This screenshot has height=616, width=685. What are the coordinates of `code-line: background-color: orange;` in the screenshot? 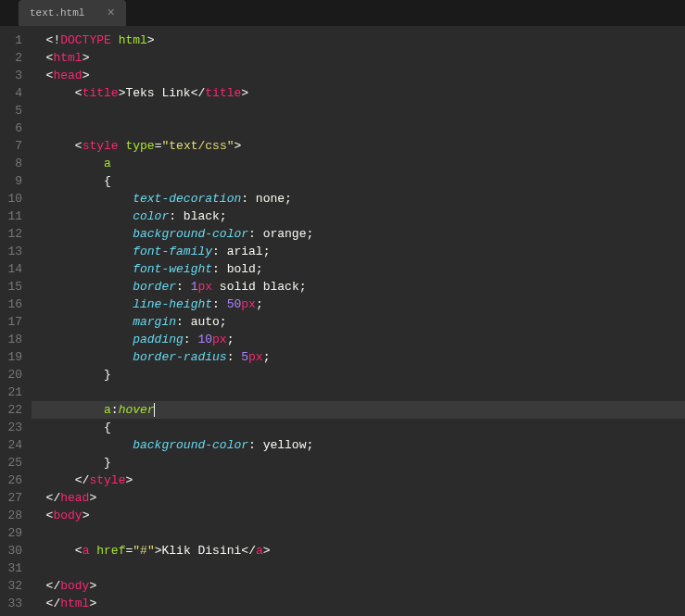 It's located at (358, 233).